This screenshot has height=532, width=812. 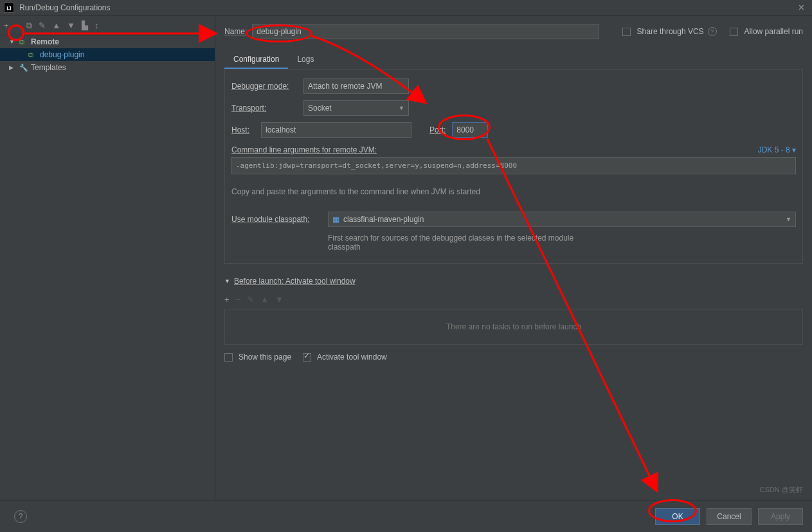 I want to click on select-value: classfinal-maven-plugin, so click(x=383, y=219).